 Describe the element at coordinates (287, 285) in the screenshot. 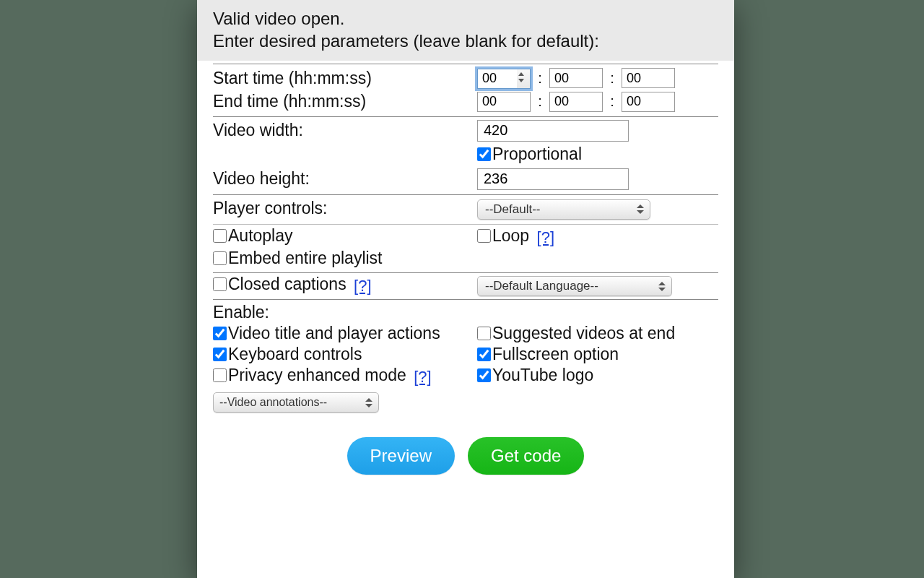

I see `closed-captions-label: Closed captions` at that location.